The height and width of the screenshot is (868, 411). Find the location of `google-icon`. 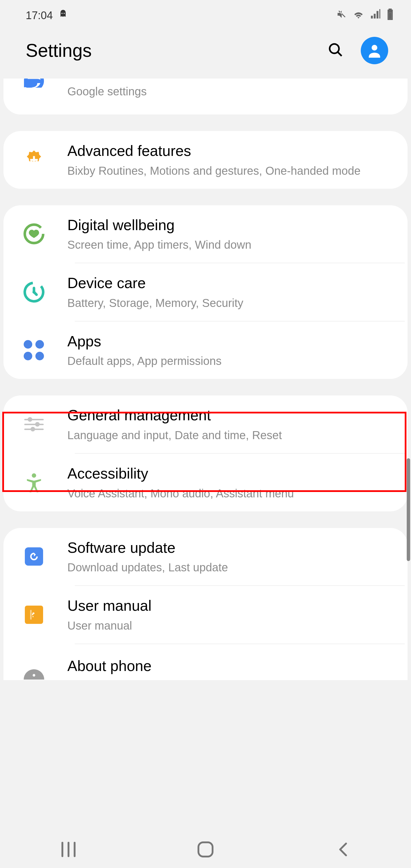

google-icon is located at coordinates (34, 91).